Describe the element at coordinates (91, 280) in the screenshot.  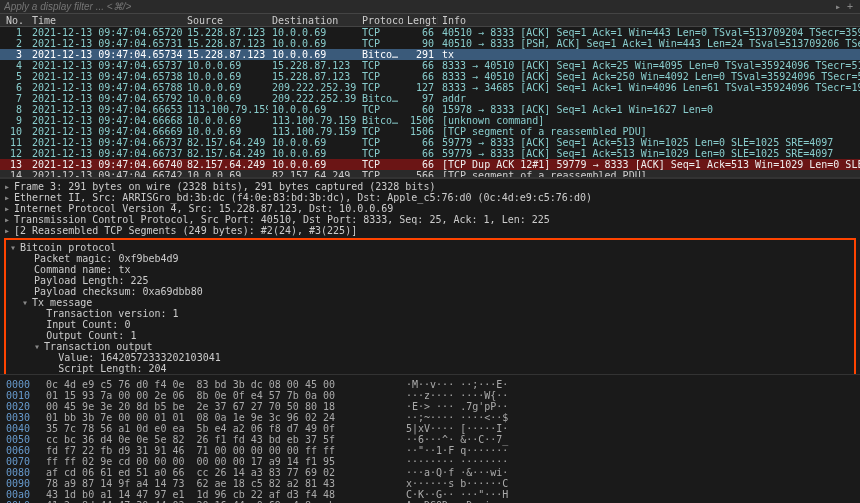
I see `detail-payload-len: Payload Length: 225` at that location.